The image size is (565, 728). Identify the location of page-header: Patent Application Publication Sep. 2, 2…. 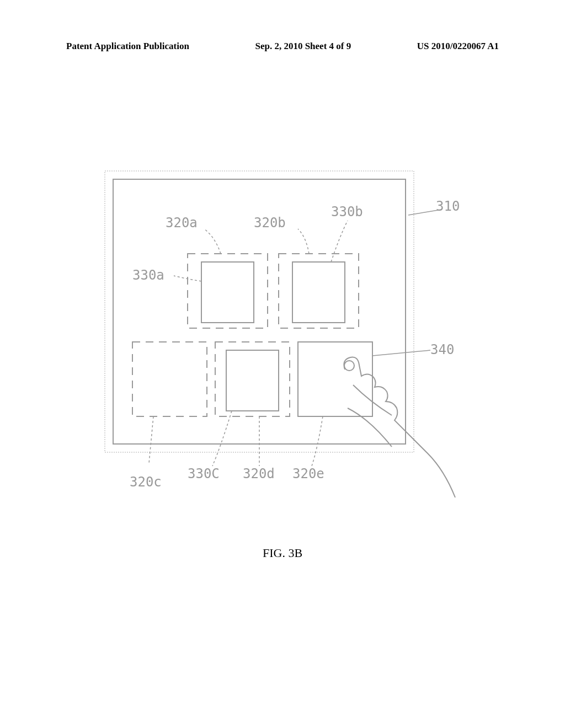
(282, 46).